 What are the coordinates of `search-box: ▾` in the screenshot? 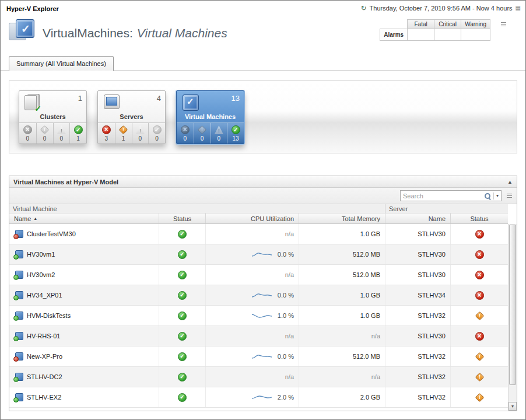 It's located at (451, 196).